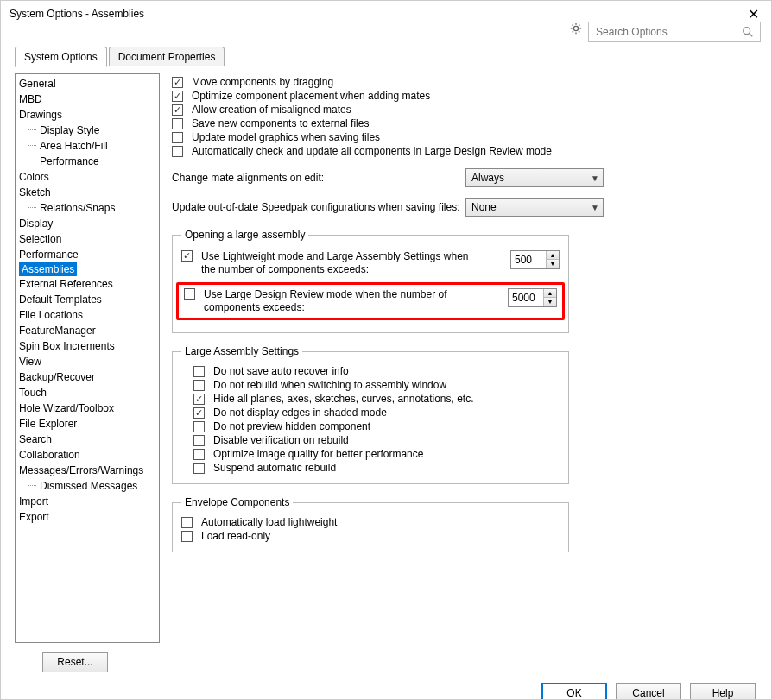  I want to click on sidebar-item-messages-errors-warnings: Messages/Errors/Warnings, so click(87, 470).